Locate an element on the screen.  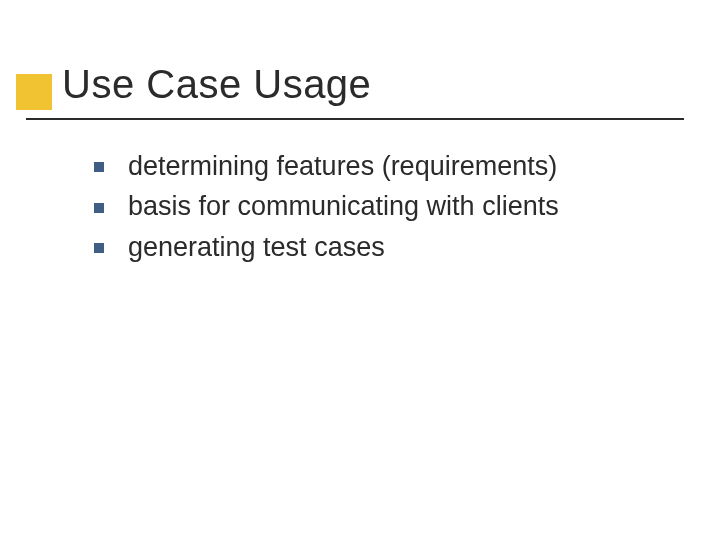
slide-title: Use Case Usage is located at coordinates (371, 88).